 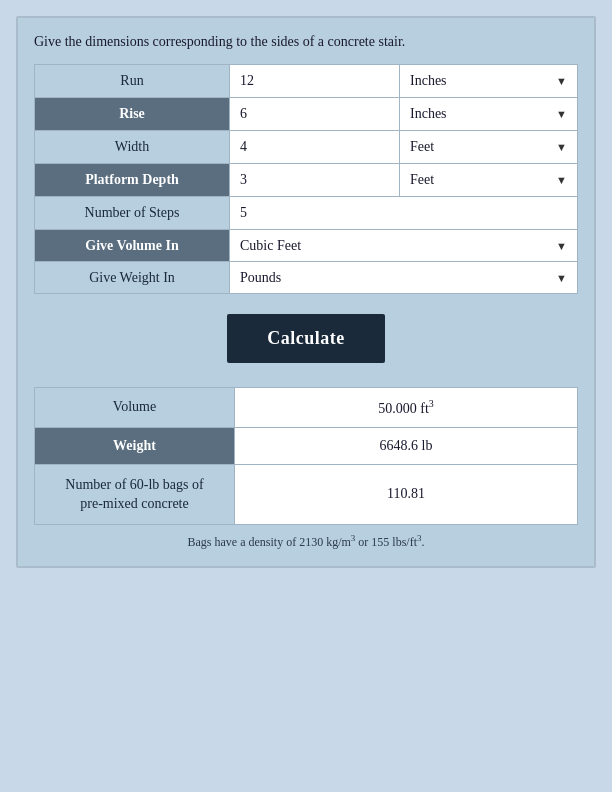 What do you see at coordinates (132, 246) in the screenshot?
I see `give-volume-label: Give Volume In` at bounding box center [132, 246].